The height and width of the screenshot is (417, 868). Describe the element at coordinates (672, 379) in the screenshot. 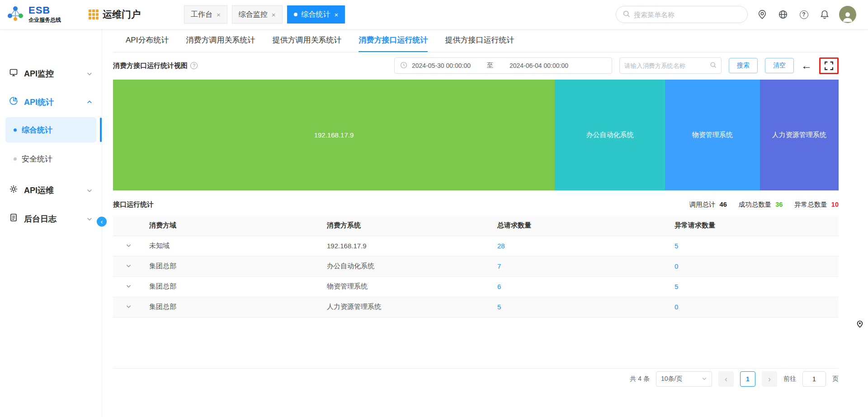

I see `page-size-value: 10条/页` at that location.